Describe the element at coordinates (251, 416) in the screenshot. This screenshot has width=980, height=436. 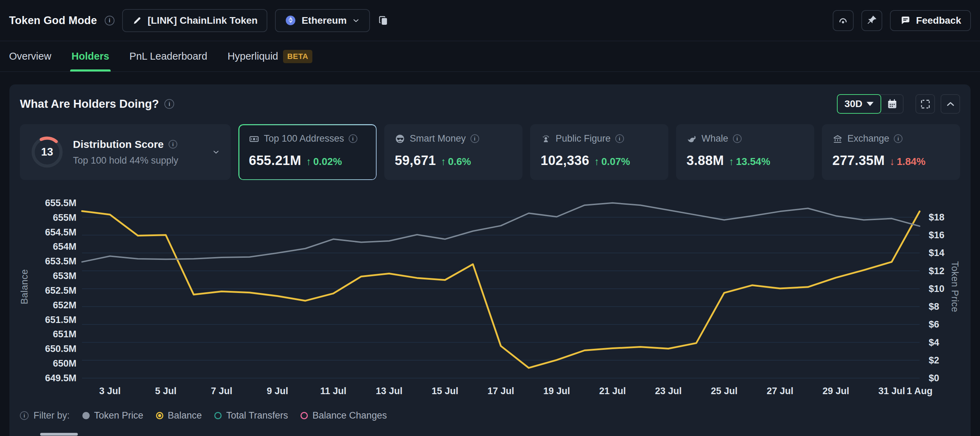
I see `filter-total-transfers: Total Transfers` at that location.